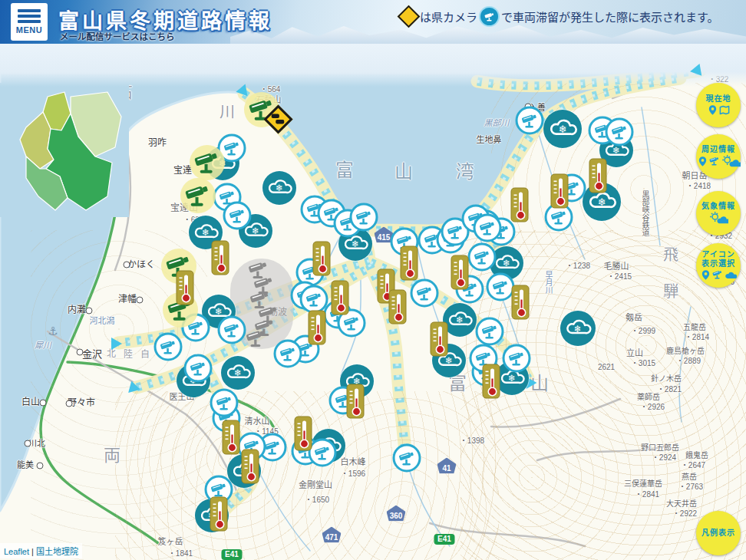 Image resolution: width=746 pixels, height=560 pixels. Describe the element at coordinates (29, 16) in the screenshot. I see `hamburger-icon` at that location.